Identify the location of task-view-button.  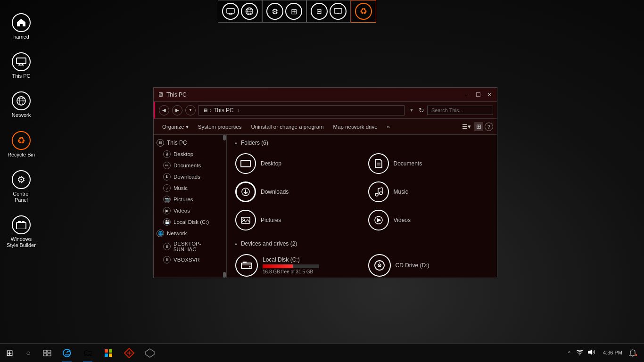
(47, 353).